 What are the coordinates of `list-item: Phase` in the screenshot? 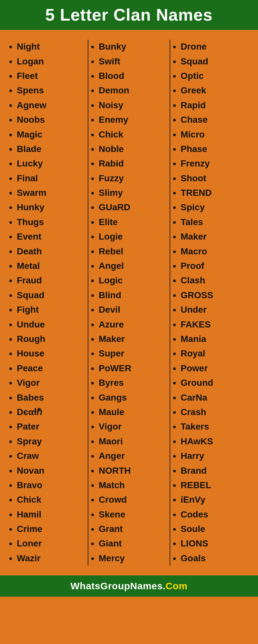 It's located at (214, 149).